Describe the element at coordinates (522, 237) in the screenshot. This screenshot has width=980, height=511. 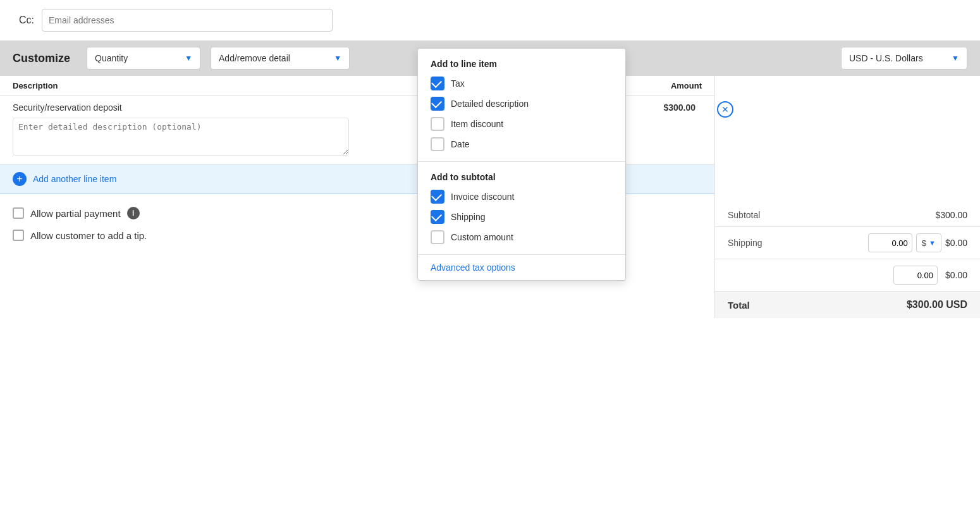
I see `custom-amount-toggle-item: Custom amount` at that location.